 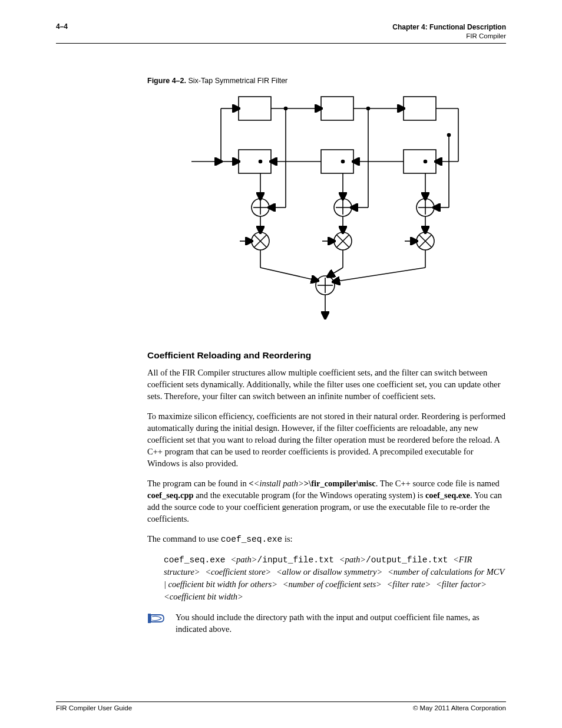 I want to click on cmd-factor: <filter factor>, so click(x=461, y=584).